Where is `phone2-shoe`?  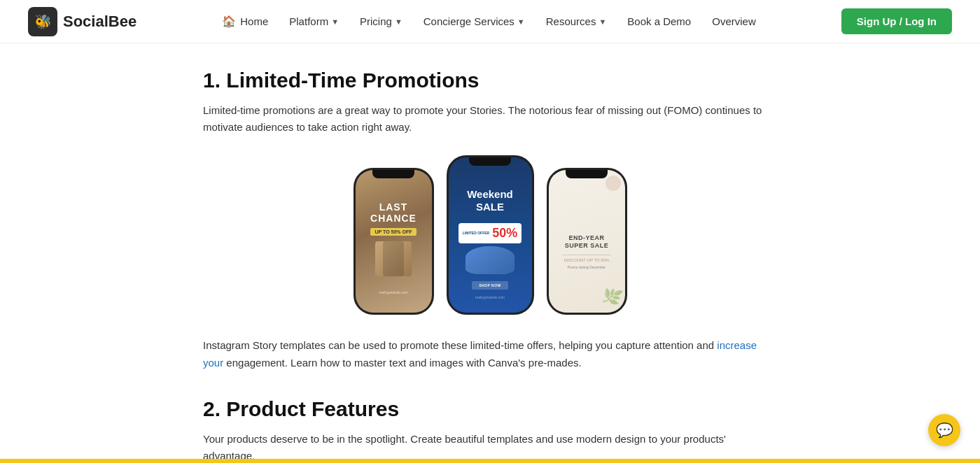
phone2-shoe is located at coordinates (490, 260).